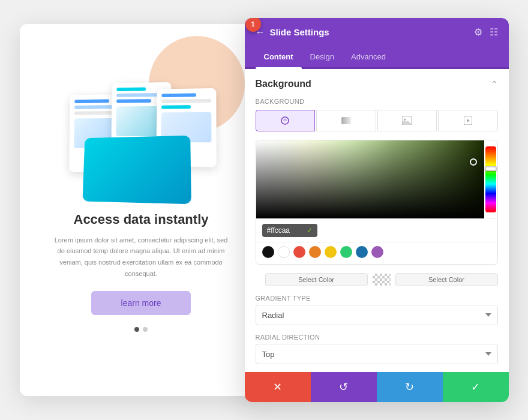 This screenshot has height=420, width=528. What do you see at coordinates (315, 252) in the screenshot?
I see `swatch-orange` at bounding box center [315, 252].